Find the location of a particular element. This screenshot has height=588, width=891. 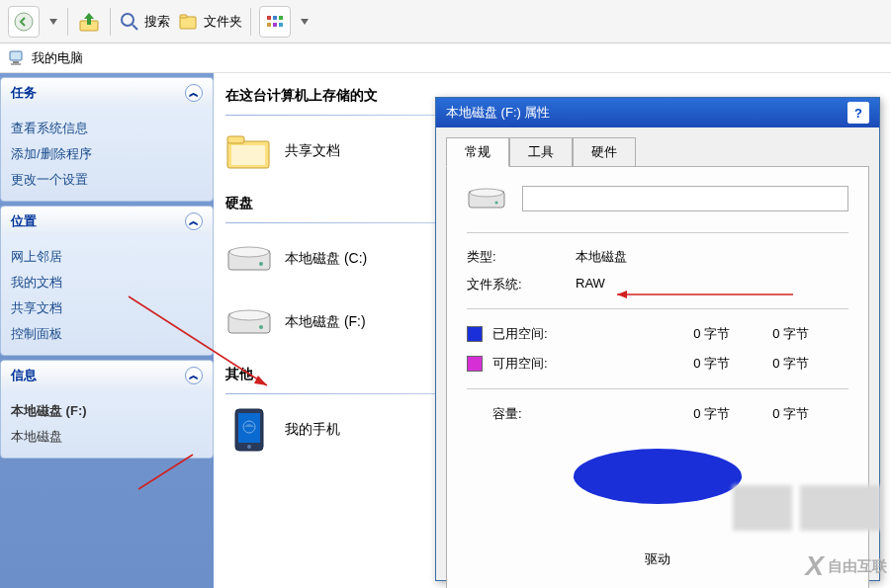

sidebar-item-drive-f: 本地磁盘 (F:) is located at coordinates (107, 411).